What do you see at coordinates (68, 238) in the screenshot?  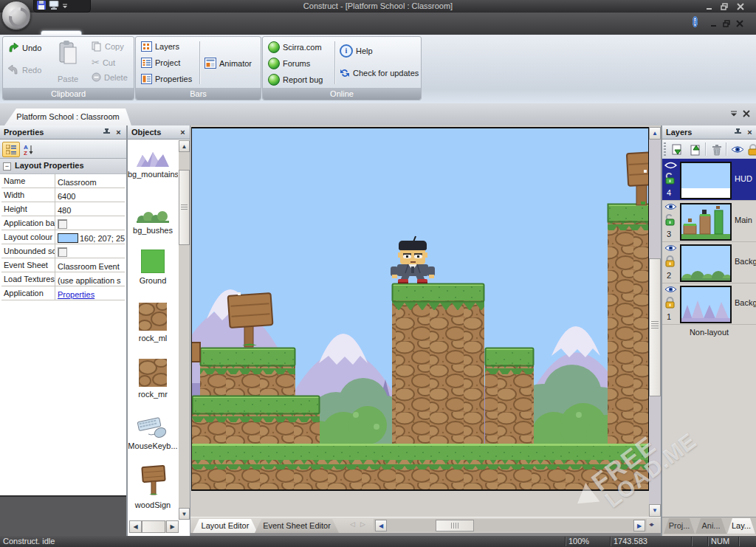 I see `layout-colour-swatch` at bounding box center [68, 238].